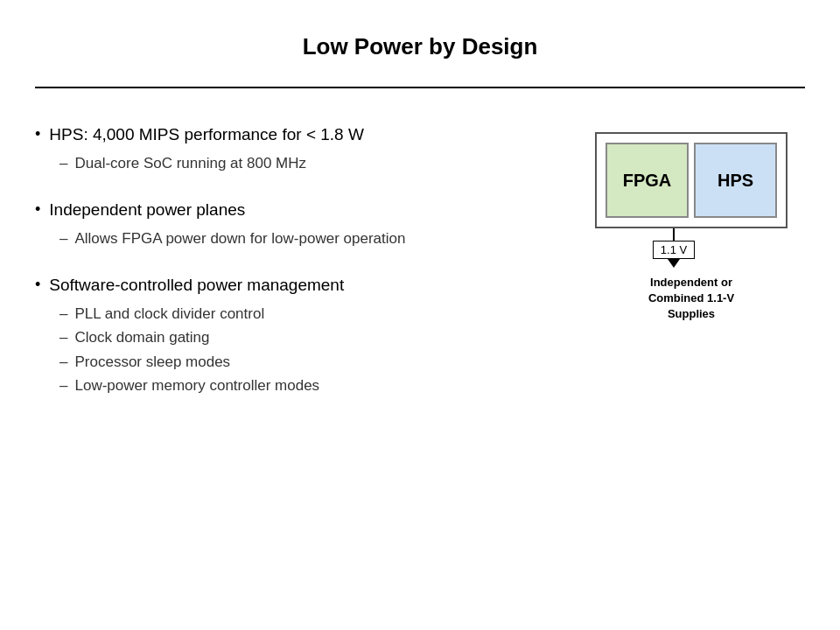  I want to click on fpga-label: FPGA, so click(648, 180).